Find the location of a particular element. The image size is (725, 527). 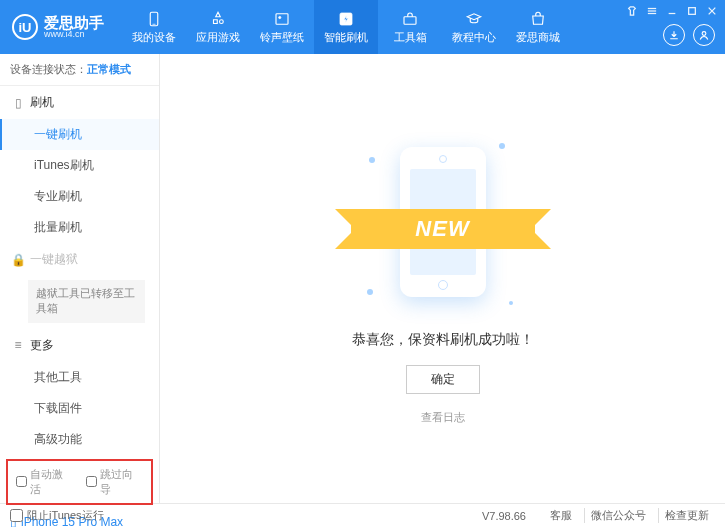

apps-icon is located at coordinates (218, 19).